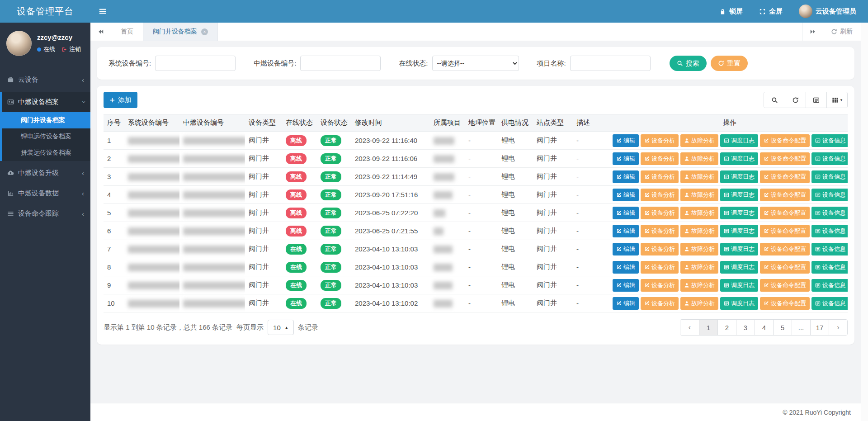  I want to click on scrollbar-rail, so click(864, 222).